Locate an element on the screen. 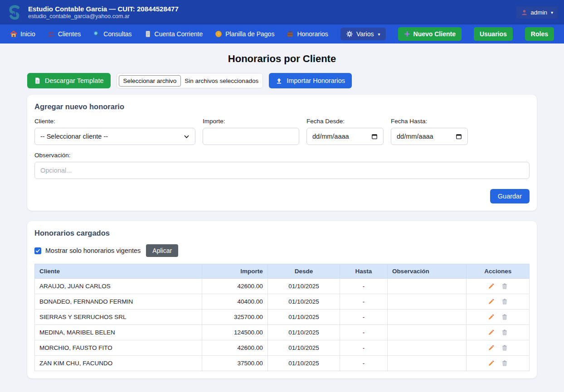 This screenshot has width=564, height=392. col-acciones: Acciones is located at coordinates (498, 271).